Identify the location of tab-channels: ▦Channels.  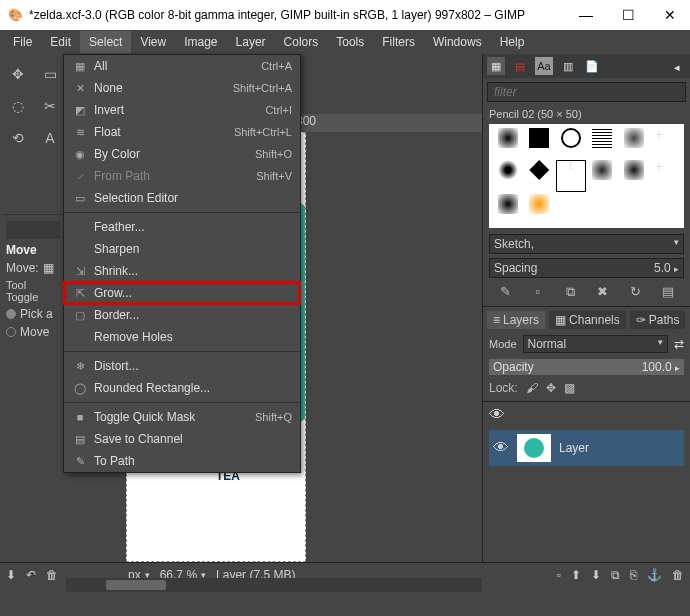
(588, 320).